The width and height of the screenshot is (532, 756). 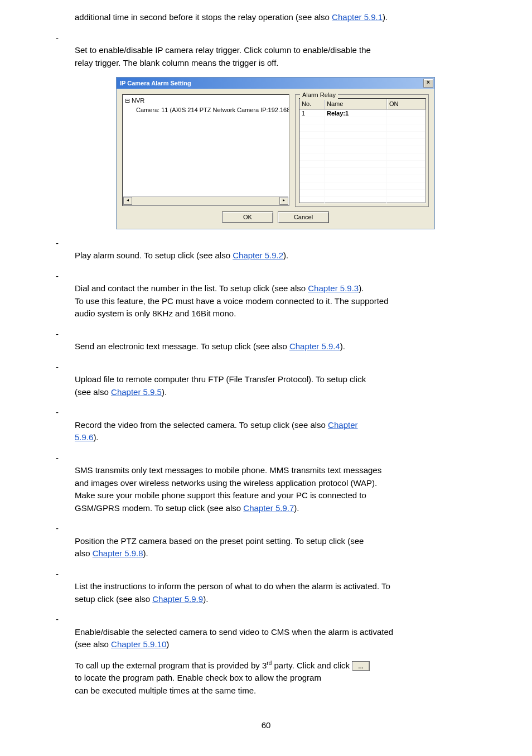 I want to click on tree-child-camera: Camera: 11 (AXIS 214 PTZ Network Camera …, so click(x=206, y=110).